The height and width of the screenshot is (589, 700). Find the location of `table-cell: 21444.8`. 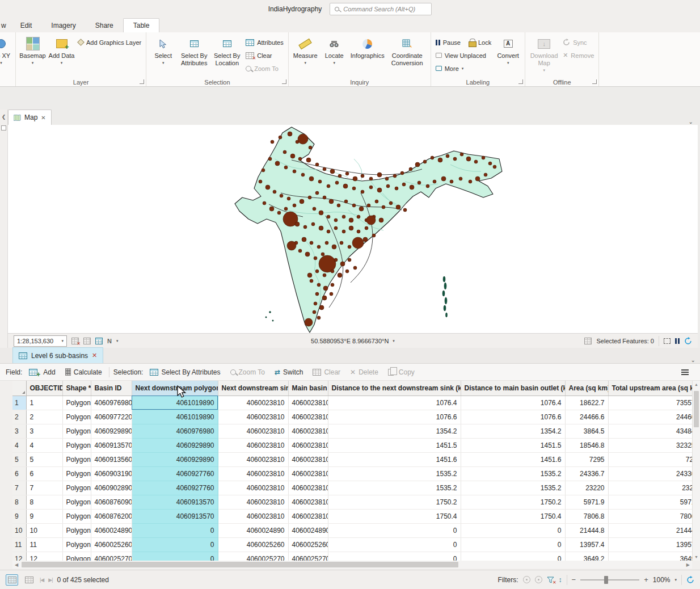

table-cell: 21444.8 is located at coordinates (587, 530).